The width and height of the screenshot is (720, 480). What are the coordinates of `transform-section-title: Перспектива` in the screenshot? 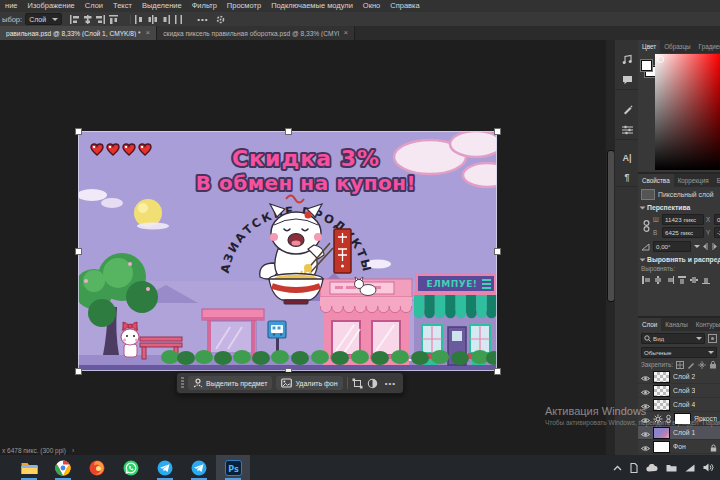 It's located at (668, 208).